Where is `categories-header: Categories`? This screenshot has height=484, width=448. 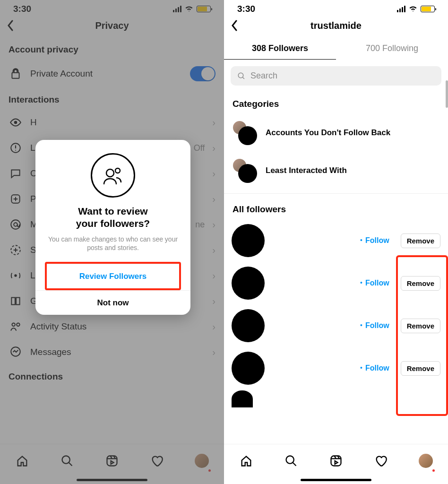
categories-header: Categories is located at coordinates (336, 103).